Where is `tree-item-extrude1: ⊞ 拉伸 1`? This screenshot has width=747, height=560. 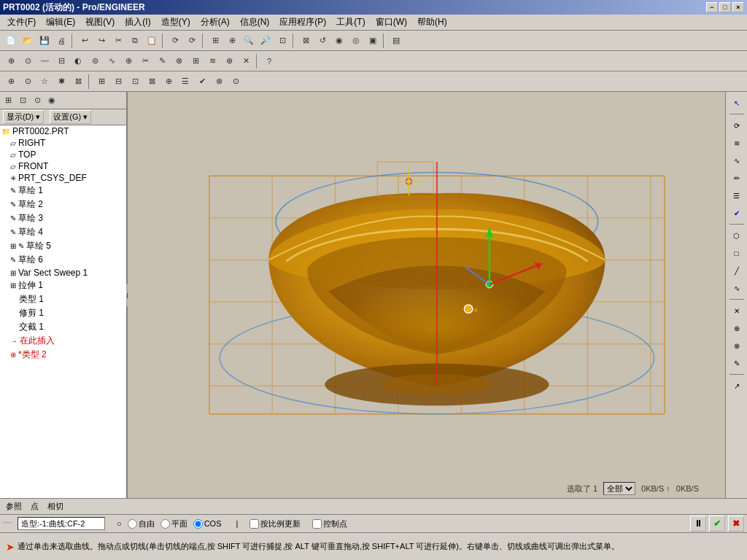 tree-item-extrude1: ⊞ 拉伸 1 is located at coordinates (63, 286).